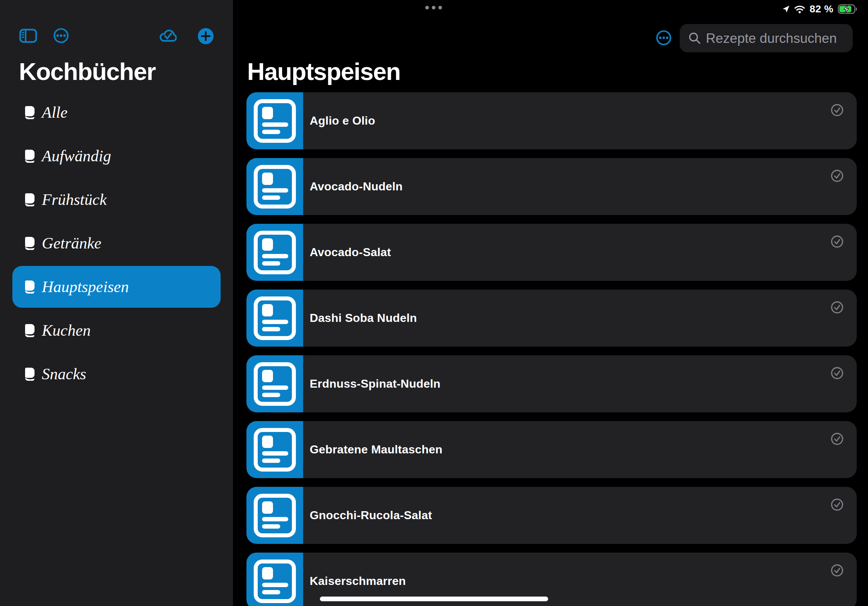 Image resolution: width=868 pixels, height=606 pixels. Describe the element at coordinates (116, 330) in the screenshot. I see `sidebar-item-kuchen: Kuchen` at that location.